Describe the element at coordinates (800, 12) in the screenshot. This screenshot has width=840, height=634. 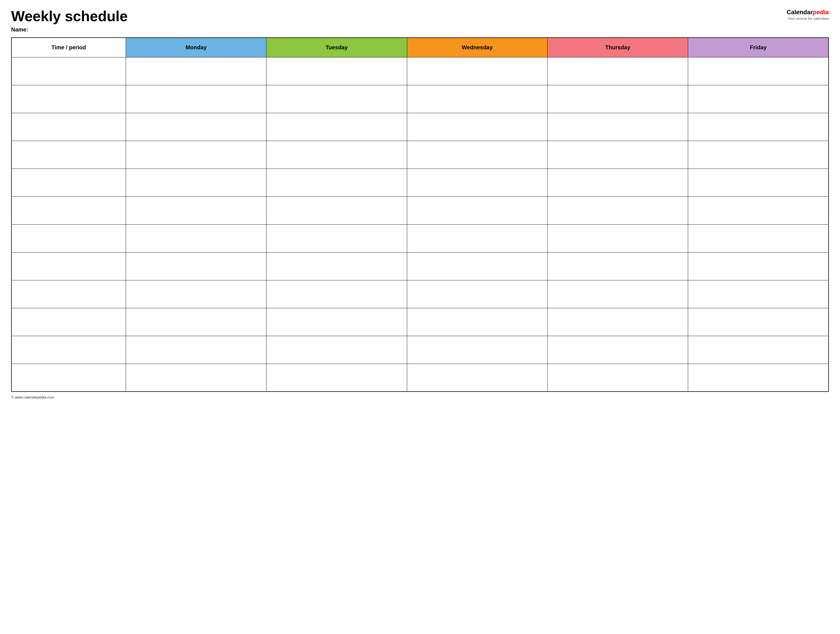
I see `logo-calendar-part: Calendar` at that location.